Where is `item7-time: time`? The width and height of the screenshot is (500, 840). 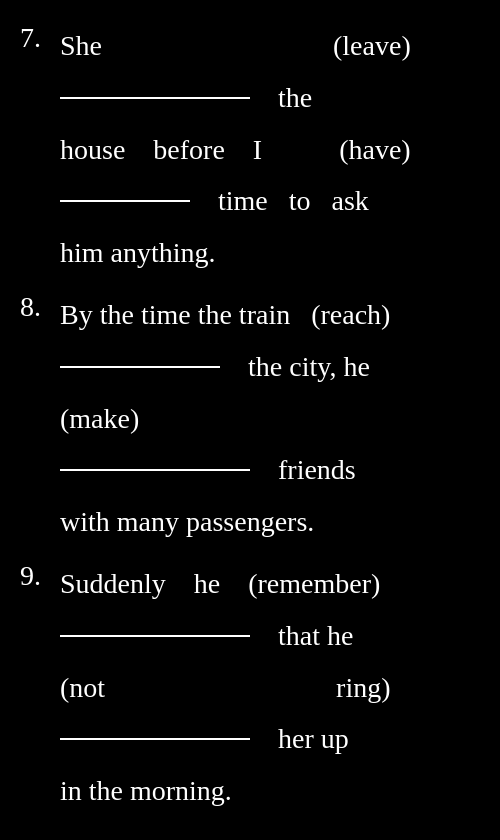 item7-time: time is located at coordinates (243, 200).